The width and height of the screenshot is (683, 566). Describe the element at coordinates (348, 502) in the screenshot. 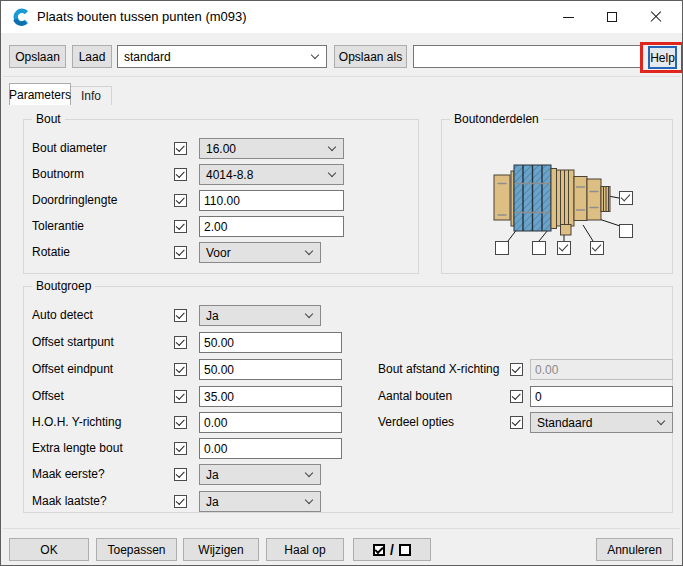

I see `maak-laatste-row: Maak laatste? Ja` at that location.